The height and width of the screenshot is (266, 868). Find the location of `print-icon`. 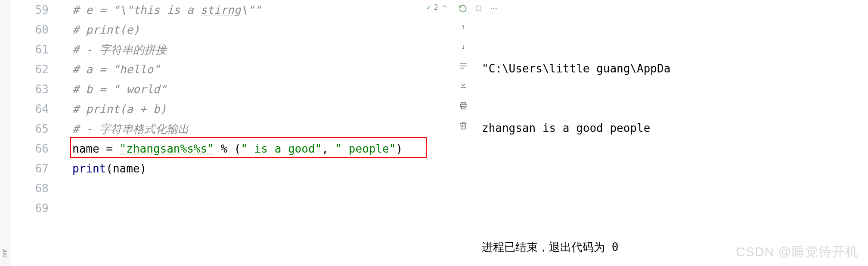

print-icon is located at coordinates (463, 106).